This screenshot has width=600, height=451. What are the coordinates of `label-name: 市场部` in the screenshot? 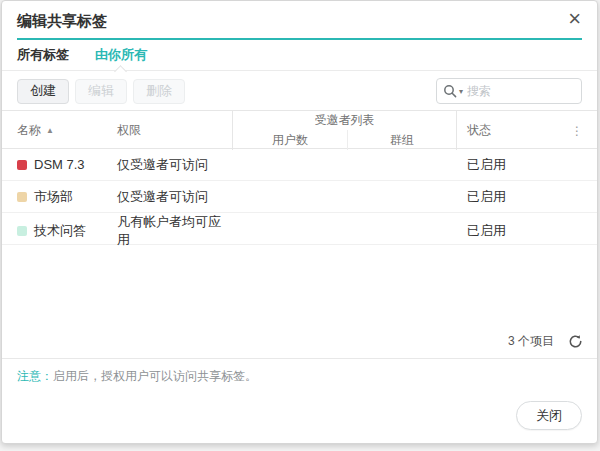 It's located at (54, 197).